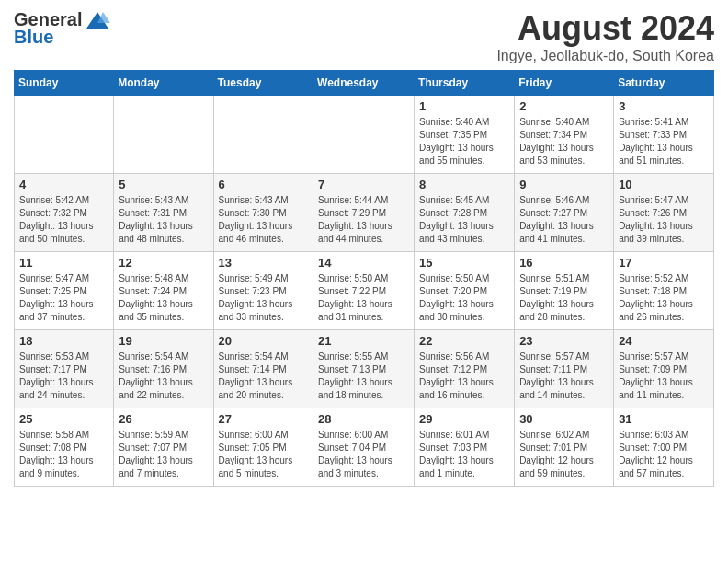  What do you see at coordinates (464, 419) in the screenshot?
I see `day-number: 29` at bounding box center [464, 419].